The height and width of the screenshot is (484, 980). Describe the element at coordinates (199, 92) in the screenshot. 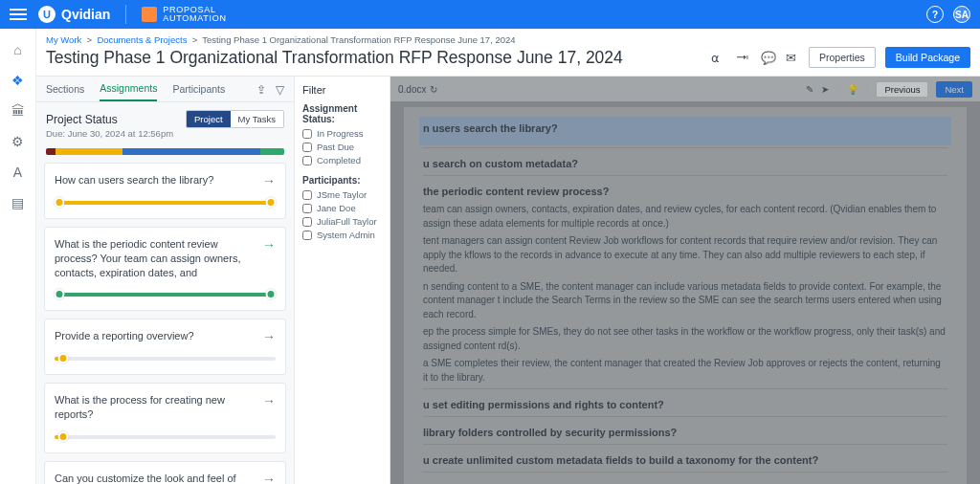

I see `tab-participants: Participants` at that location.